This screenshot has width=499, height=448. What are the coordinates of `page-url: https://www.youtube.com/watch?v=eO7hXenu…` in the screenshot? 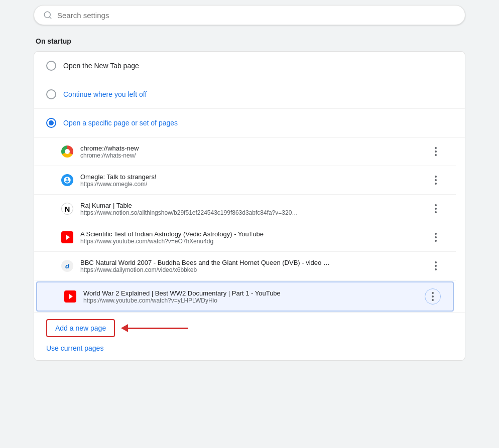 It's located at (251, 241).